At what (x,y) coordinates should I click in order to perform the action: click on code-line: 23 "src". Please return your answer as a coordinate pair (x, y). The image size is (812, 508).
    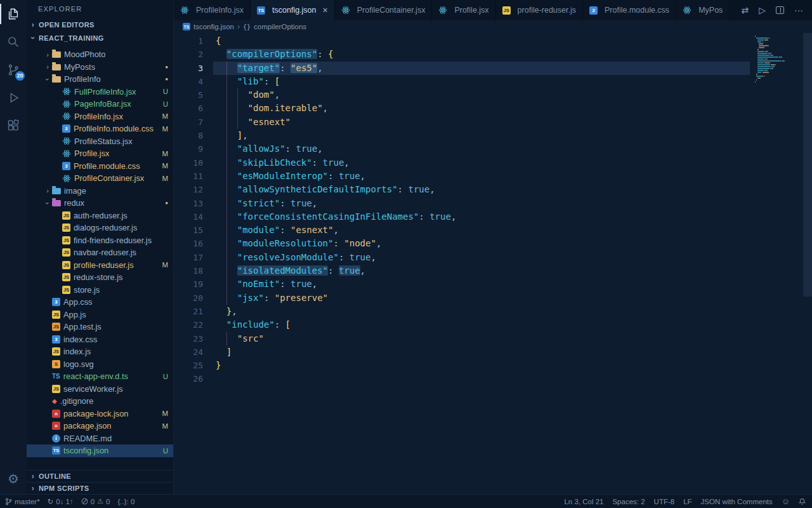
    Looking at the image, I should click on (464, 339).